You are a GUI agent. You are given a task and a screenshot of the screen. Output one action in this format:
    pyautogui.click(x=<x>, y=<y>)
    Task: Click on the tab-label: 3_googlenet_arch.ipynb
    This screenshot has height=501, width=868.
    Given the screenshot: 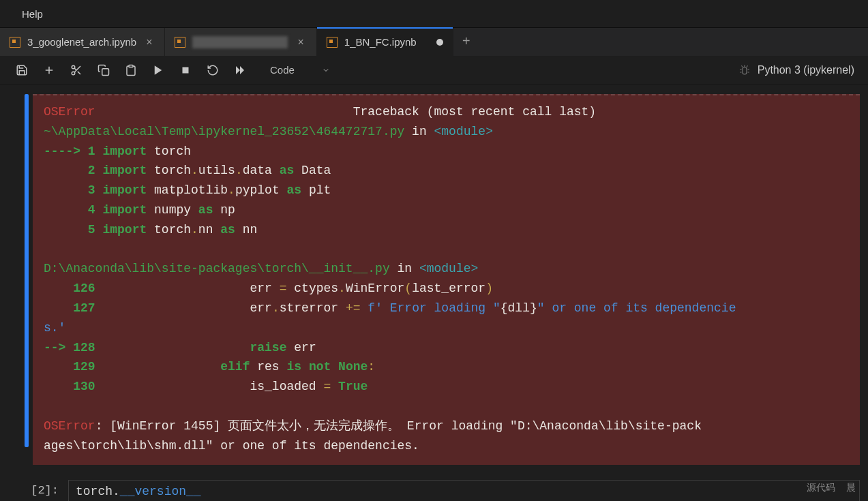 What is the action you would take?
    pyautogui.click(x=82, y=42)
    